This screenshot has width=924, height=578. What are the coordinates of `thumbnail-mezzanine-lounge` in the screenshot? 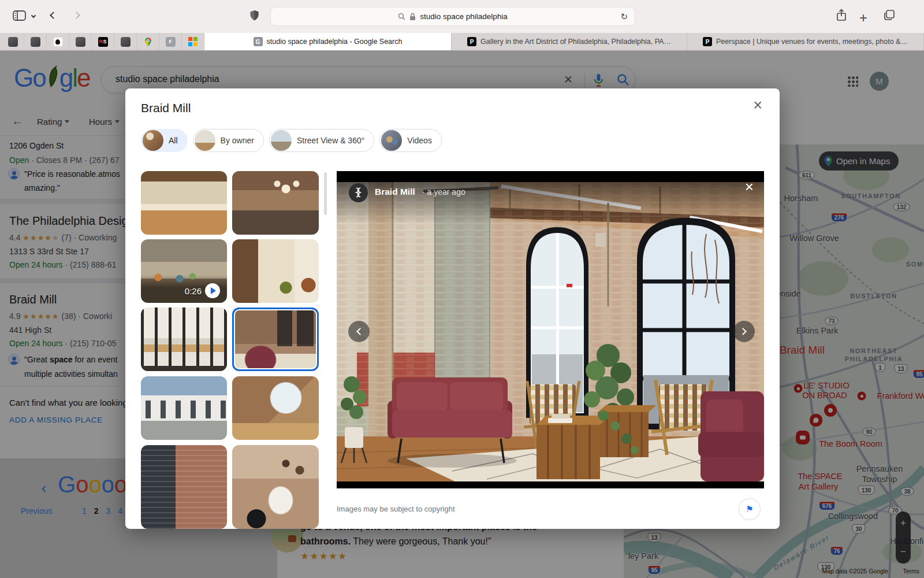 It's located at (275, 203).